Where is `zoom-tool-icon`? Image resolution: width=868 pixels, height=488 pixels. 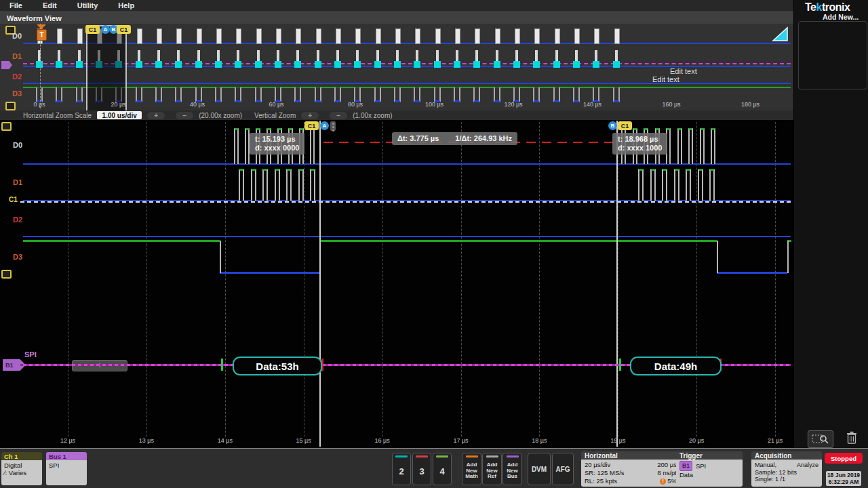 zoom-tool-icon is located at coordinates (821, 439).